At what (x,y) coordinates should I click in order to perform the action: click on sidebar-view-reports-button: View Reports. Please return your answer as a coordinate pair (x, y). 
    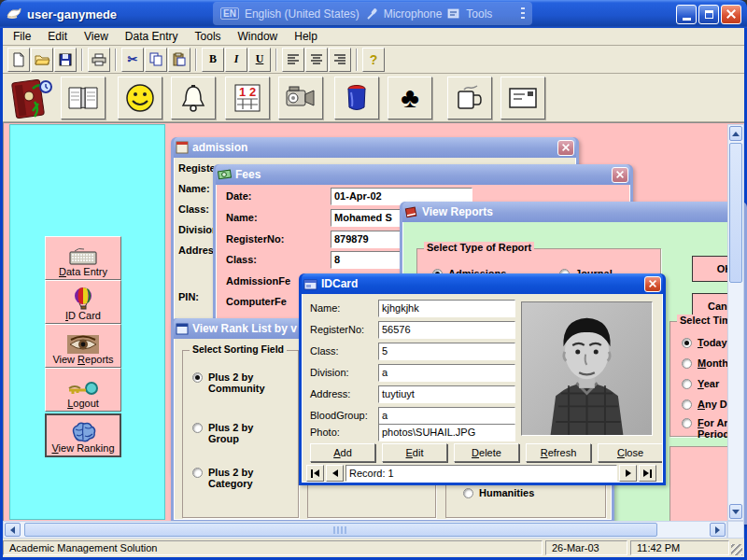
    Looking at the image, I should click on (83, 345).